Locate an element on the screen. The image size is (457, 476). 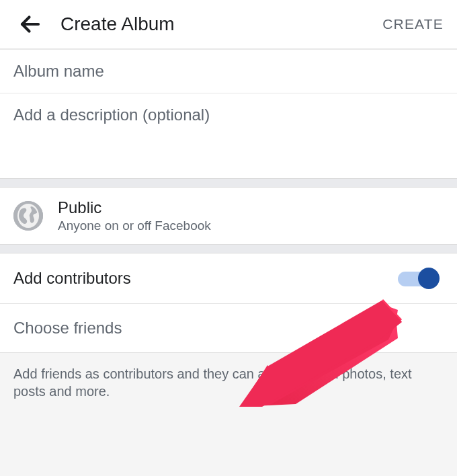
page-title: Create Album is located at coordinates (118, 24).